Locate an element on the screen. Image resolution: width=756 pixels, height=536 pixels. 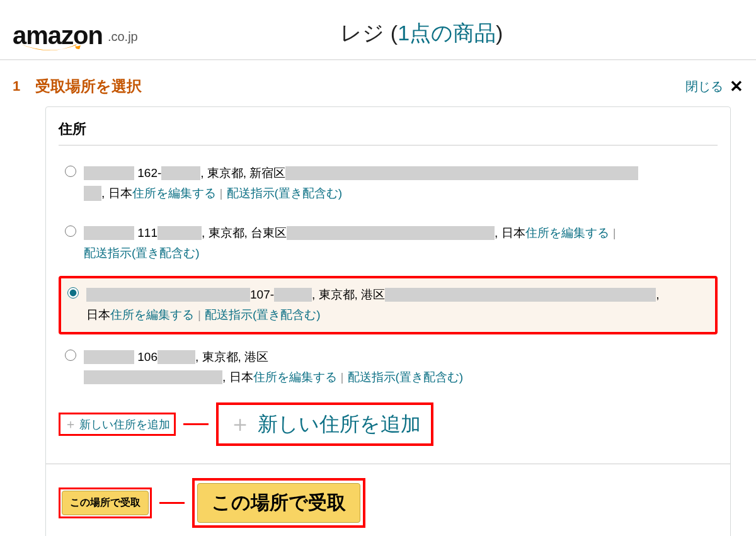
amazon-smile-icon is located at coordinates (50, 48).